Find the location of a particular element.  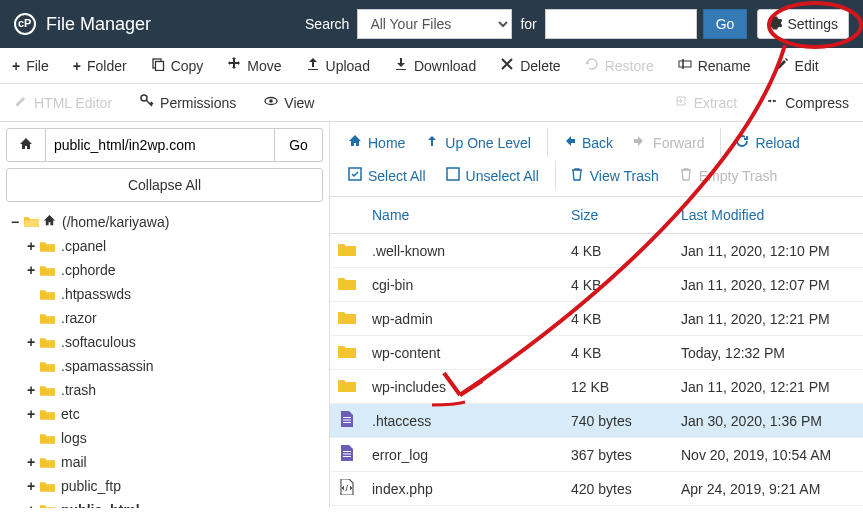

file-row: license.txt19.47 KBJan 11, 2020, 12:21 P… is located at coordinates (596, 508).